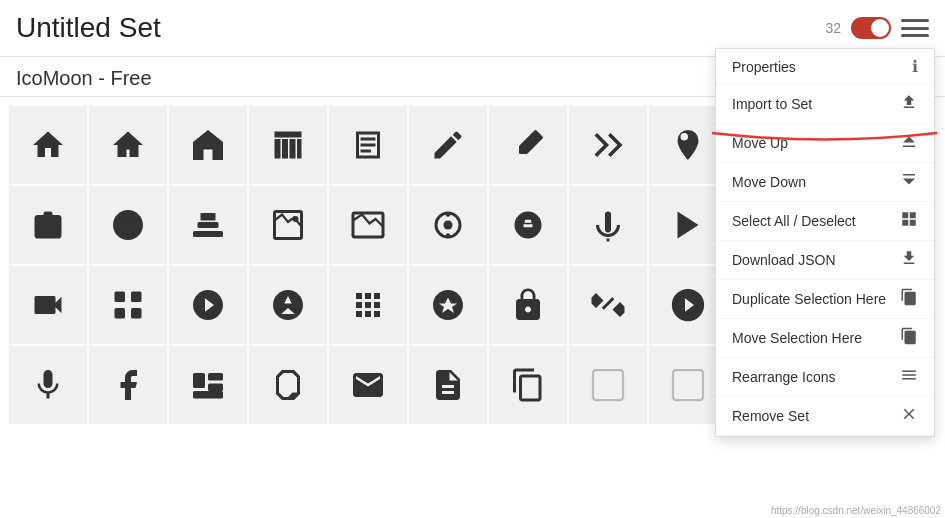 The height and width of the screenshot is (518, 945). What do you see at coordinates (794, 221) in the screenshot?
I see `select-all-label: Select All / Deselect` at bounding box center [794, 221].